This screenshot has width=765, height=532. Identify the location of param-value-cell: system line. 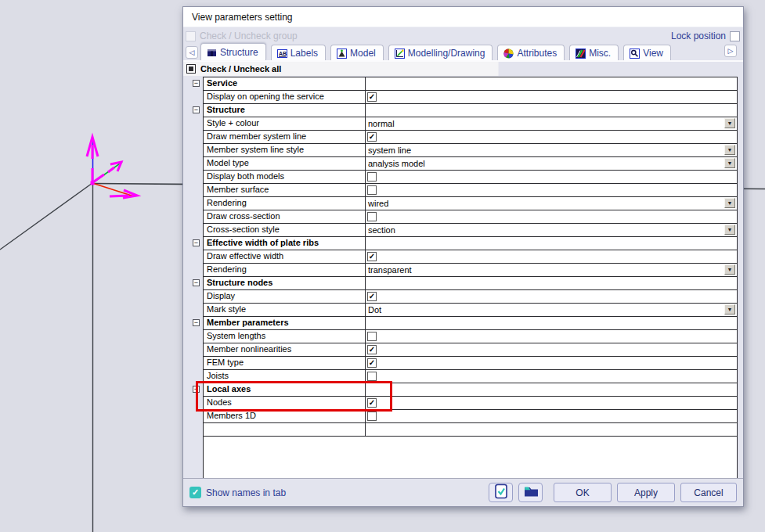
(551, 150).